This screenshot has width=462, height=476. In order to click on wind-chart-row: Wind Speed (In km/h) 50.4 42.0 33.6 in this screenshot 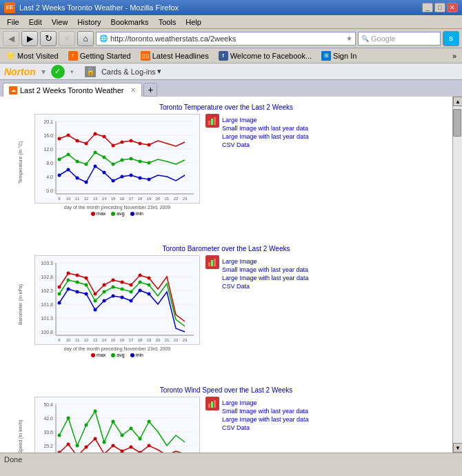, I will do `click(226, 425)`.